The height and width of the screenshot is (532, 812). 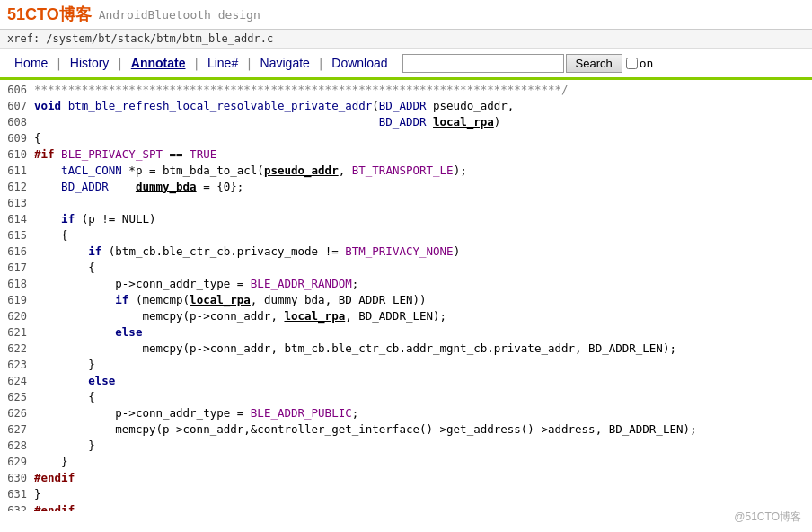 I want to click on table-row: 616 if (btm_cb.ble_ctr_cb.privacy_mode !…, so click(x=406, y=252).